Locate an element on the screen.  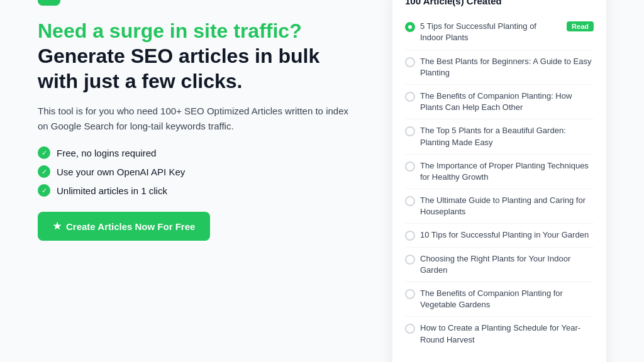
article-item-9: The Benefits of Companion Planting for V… is located at coordinates (499, 299).